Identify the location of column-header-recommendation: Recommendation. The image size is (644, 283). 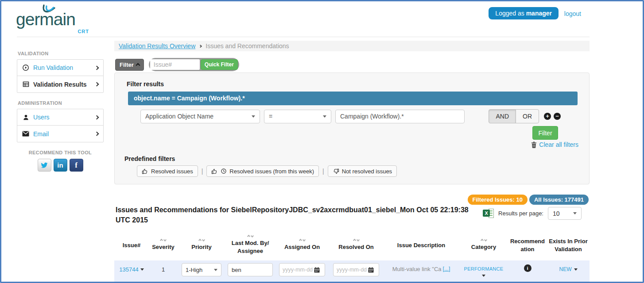
(528, 245).